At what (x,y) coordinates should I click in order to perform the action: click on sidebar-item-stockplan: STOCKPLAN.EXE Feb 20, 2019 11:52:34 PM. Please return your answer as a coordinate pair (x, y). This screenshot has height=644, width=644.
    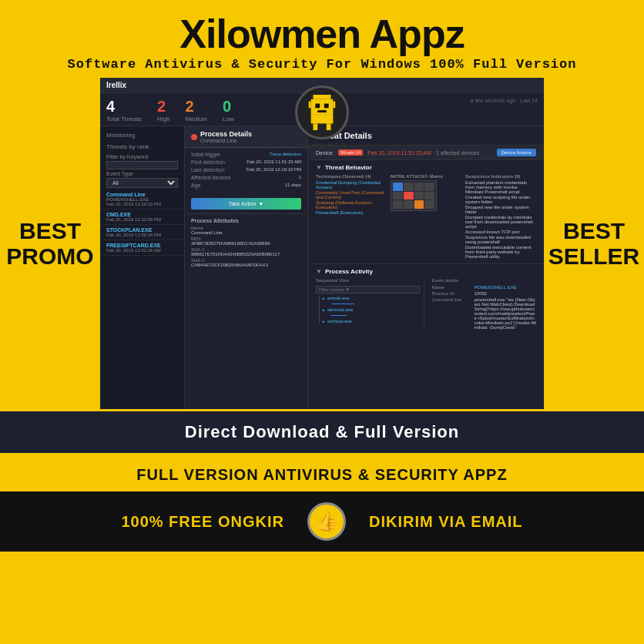
    Looking at the image, I should click on (142, 233).